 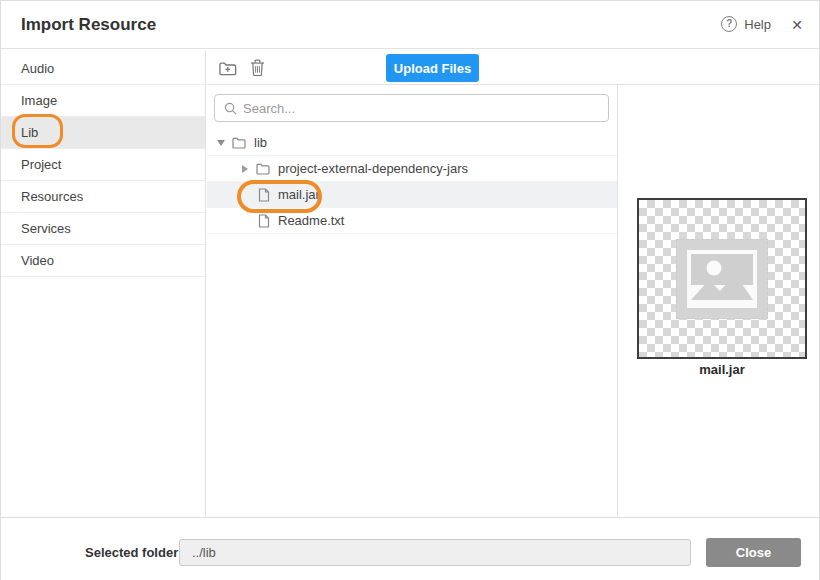 I want to click on selected-folder-input, so click(x=435, y=552).